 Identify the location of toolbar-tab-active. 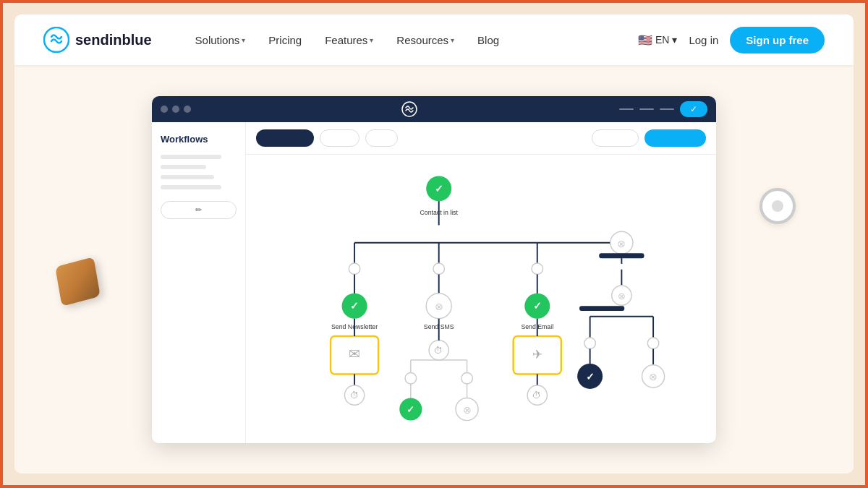
(285, 138).